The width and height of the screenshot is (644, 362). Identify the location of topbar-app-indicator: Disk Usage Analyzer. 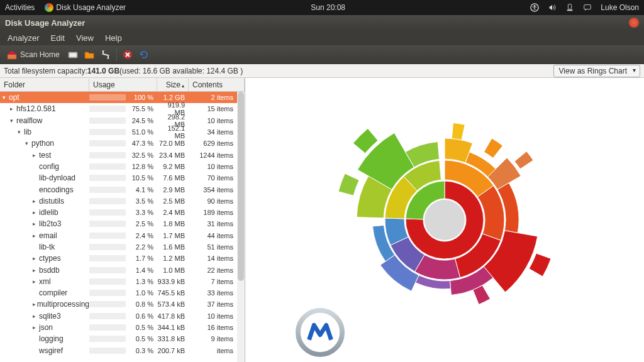
(86, 8).